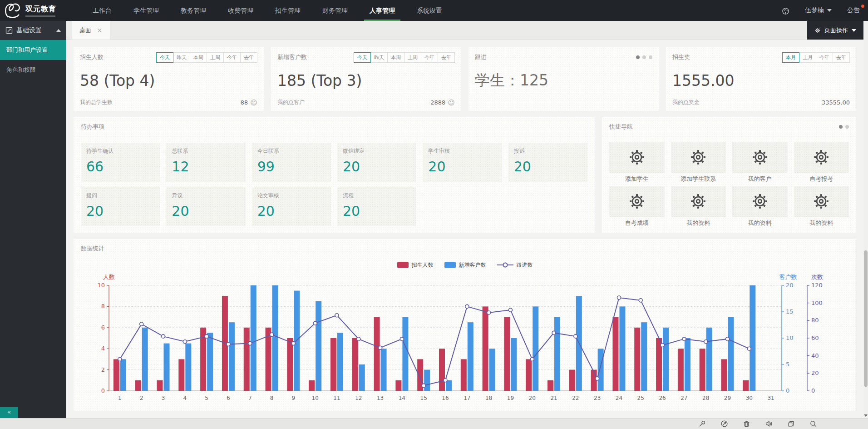 Image resolution: width=868 pixels, height=429 pixels. Describe the element at coordinates (403, 265) in the screenshot. I see `legend-swatch` at that location.